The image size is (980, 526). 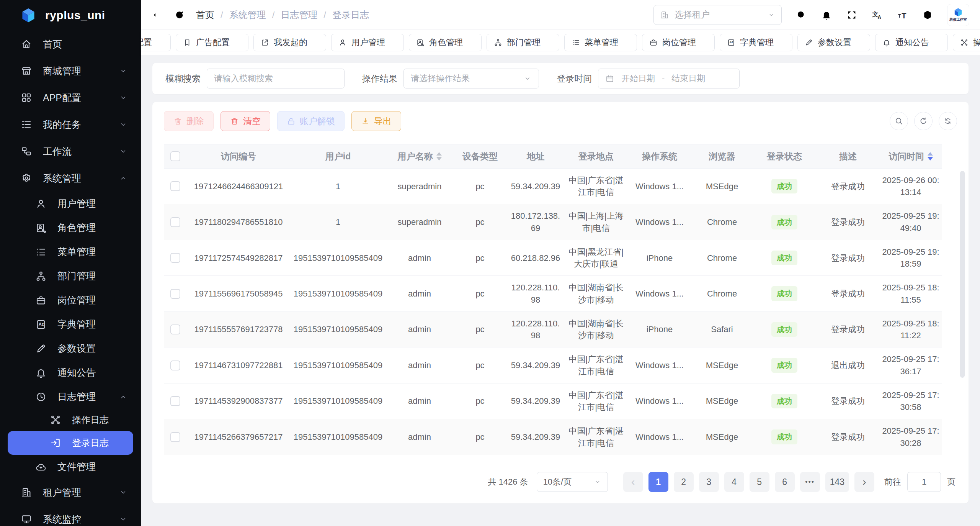 What do you see at coordinates (368, 43) in the screenshot?
I see `tab-user-mgmt: 用户管理` at bounding box center [368, 43].